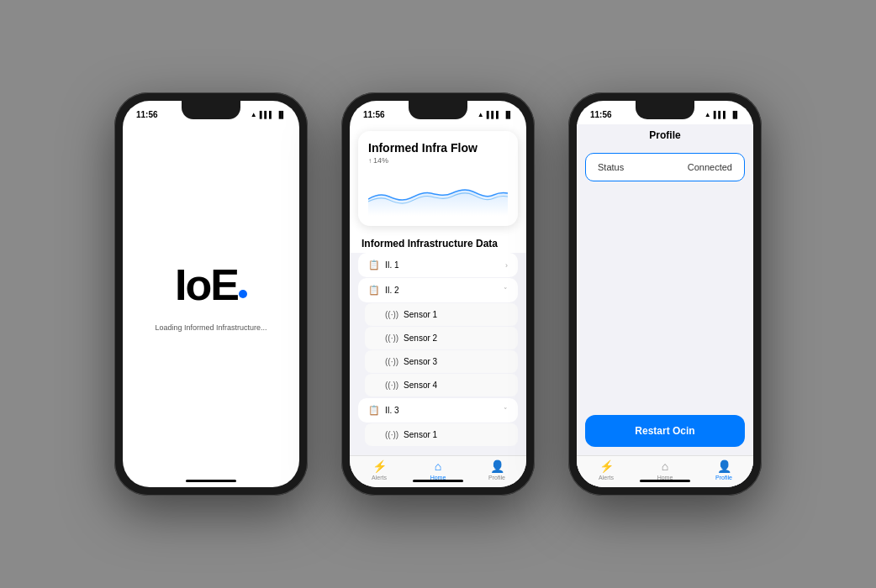 This screenshot has height=588, width=876. What do you see at coordinates (725, 466) in the screenshot?
I see `profile-icon-profile: 👤` at bounding box center [725, 466].